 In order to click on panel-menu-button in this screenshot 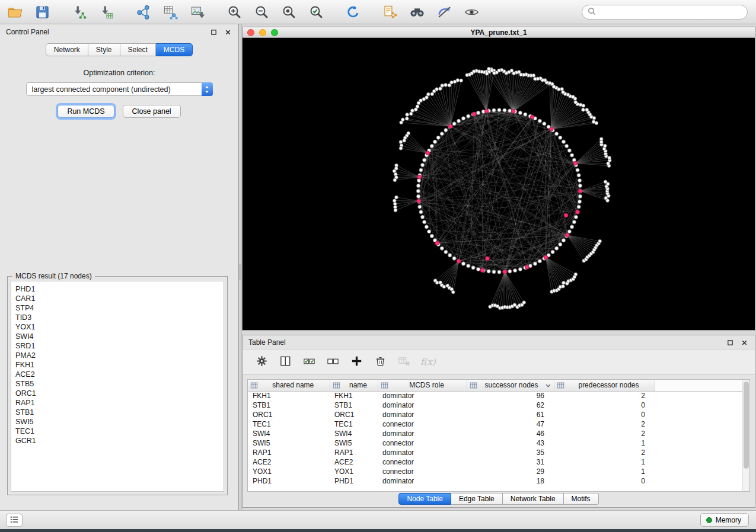, I will do `click(14, 520)`.